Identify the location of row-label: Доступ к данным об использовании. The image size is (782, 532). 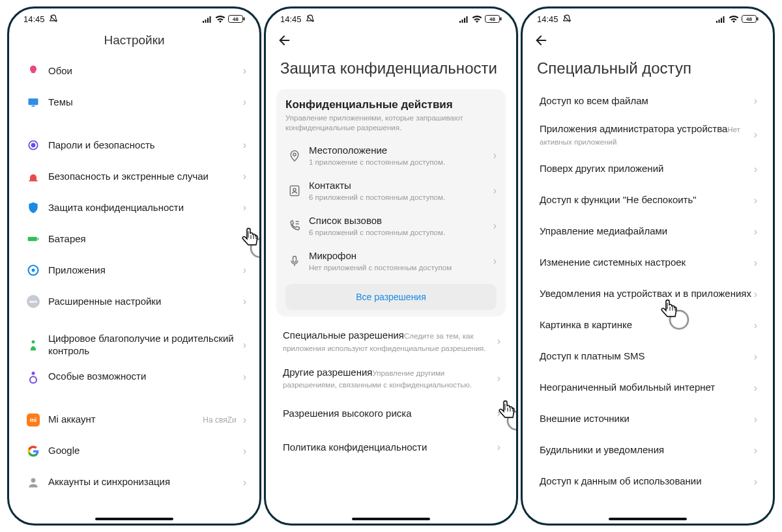
(620, 481).